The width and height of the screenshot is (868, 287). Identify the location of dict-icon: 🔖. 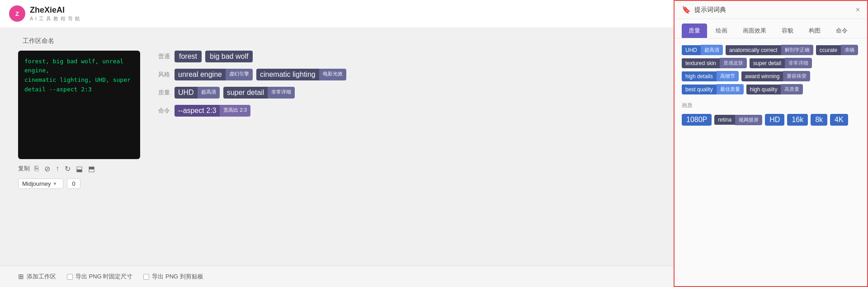
(686, 10).